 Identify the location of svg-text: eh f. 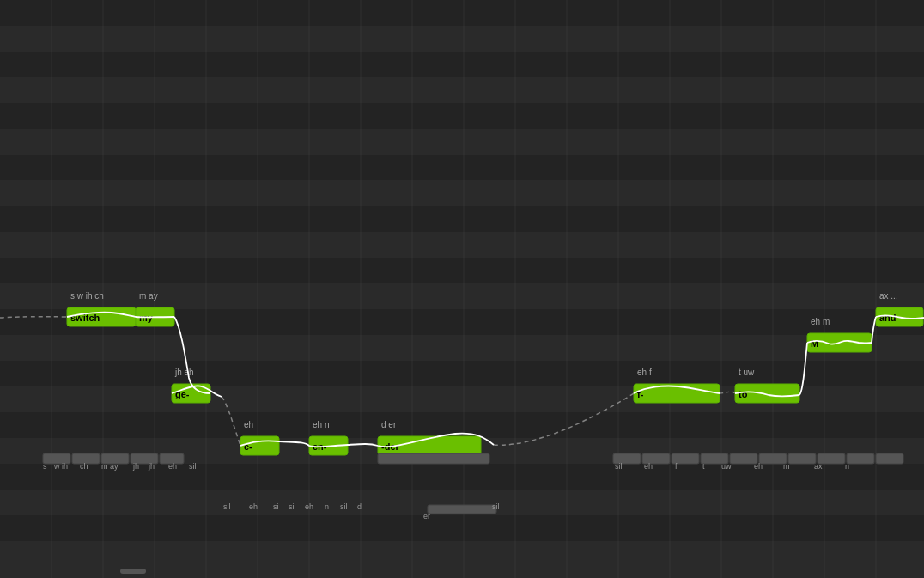
(644, 373).